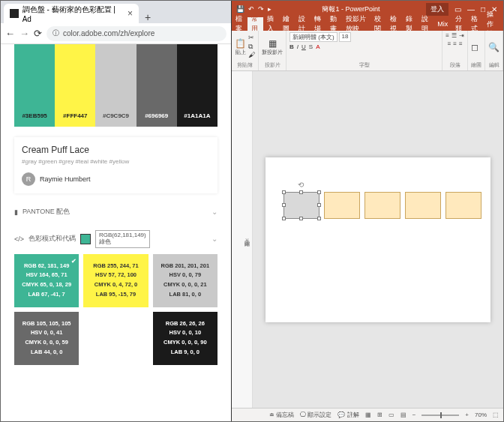 The height and width of the screenshot is (422, 504). I want to click on align-center-button: ≡, so click(454, 43).